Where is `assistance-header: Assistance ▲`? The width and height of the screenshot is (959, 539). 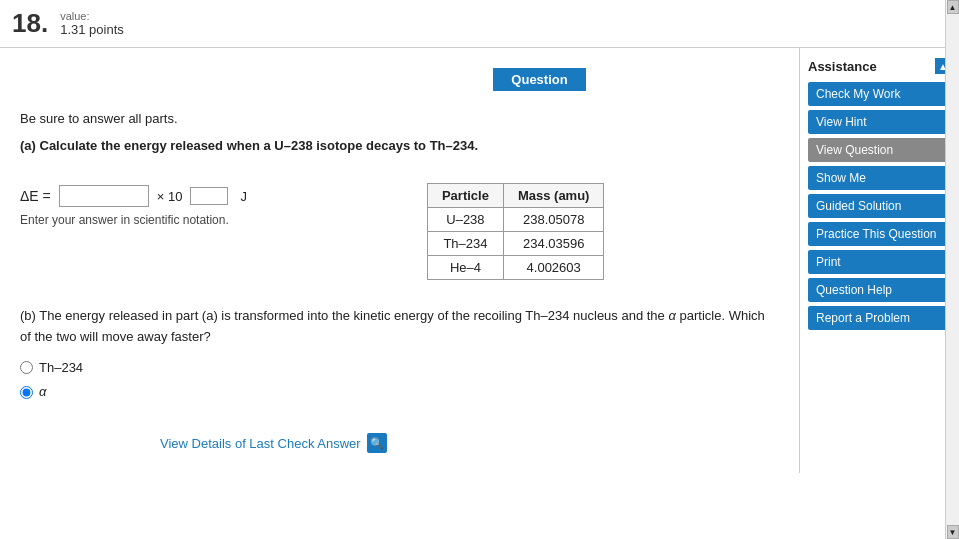
assistance-header: Assistance ▲ is located at coordinates (880, 66).